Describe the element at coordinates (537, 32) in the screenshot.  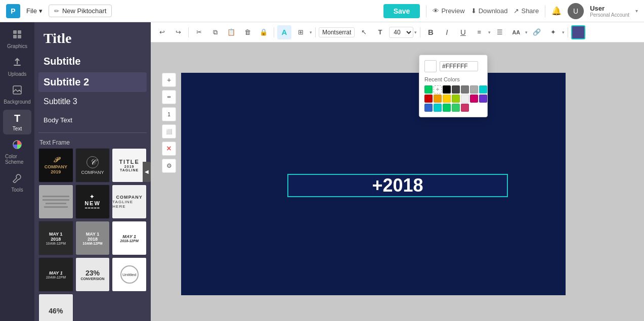
I see `link-button: 🔗` at that location.